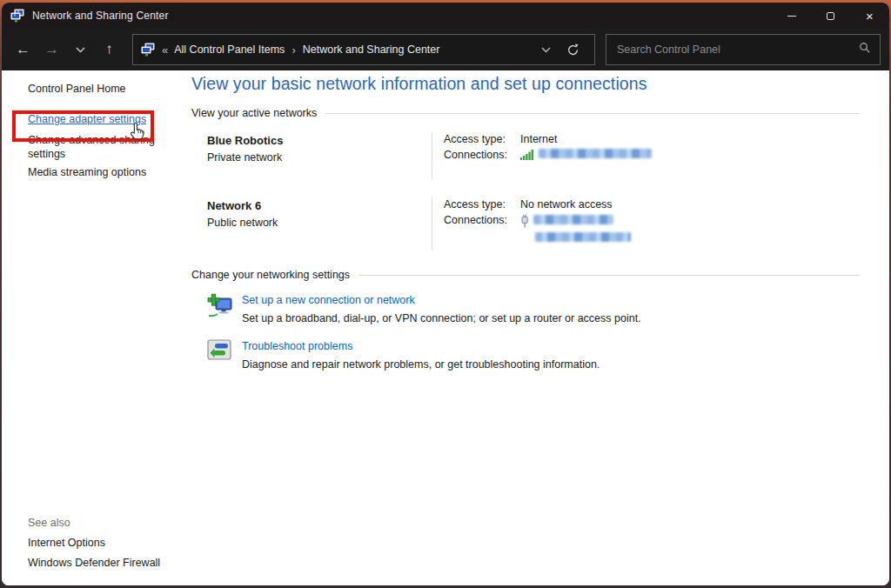 The image size is (891, 588). Describe the element at coordinates (101, 16) in the screenshot. I see `window-title: Network and Sharing Center` at that location.